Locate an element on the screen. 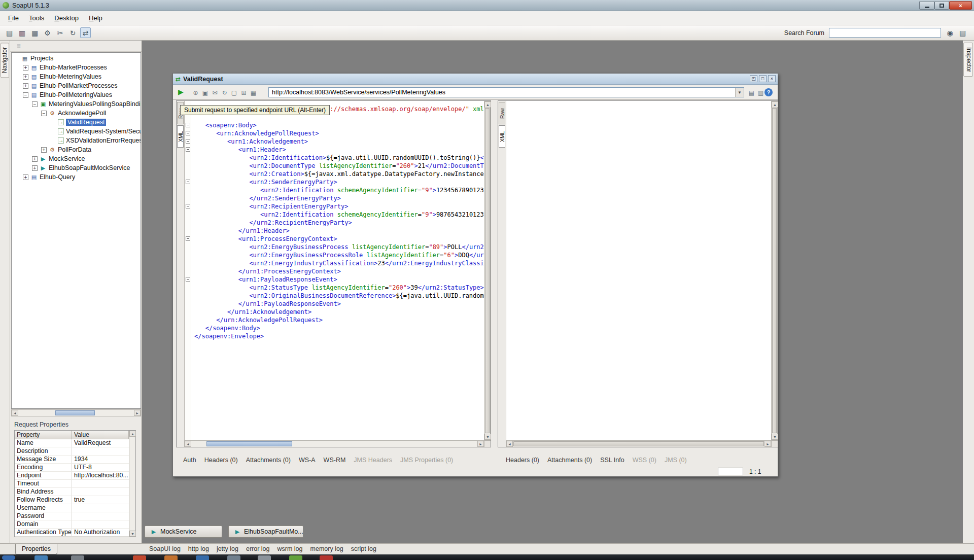 The width and height of the screenshot is (974, 560). response-raw-tab: Raw is located at coordinates (502, 113).